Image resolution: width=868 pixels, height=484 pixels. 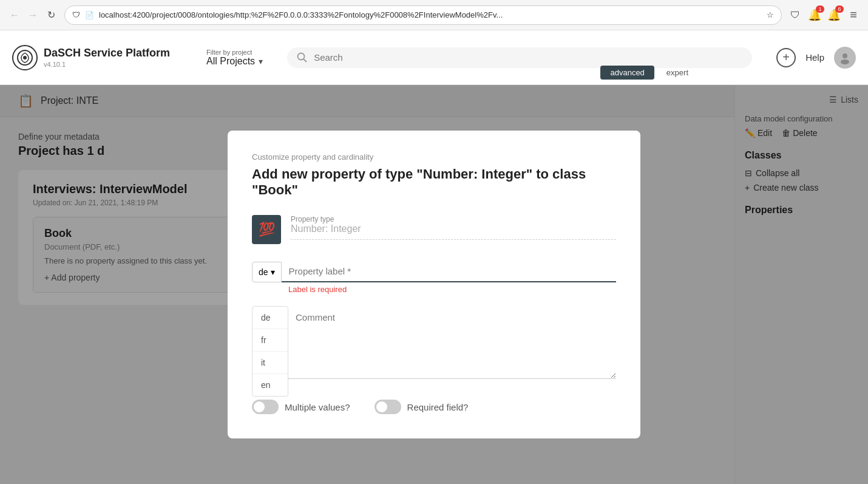 I want to click on required-field-toggle, so click(x=388, y=407).